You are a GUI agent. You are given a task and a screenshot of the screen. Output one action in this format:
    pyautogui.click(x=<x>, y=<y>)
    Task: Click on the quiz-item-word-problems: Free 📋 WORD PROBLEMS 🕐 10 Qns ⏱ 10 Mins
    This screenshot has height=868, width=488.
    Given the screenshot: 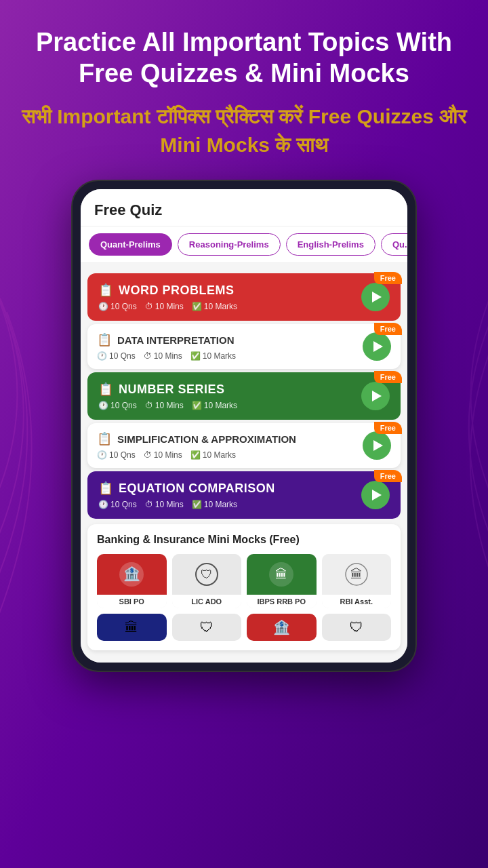 What is the action you would take?
    pyautogui.click(x=244, y=297)
    